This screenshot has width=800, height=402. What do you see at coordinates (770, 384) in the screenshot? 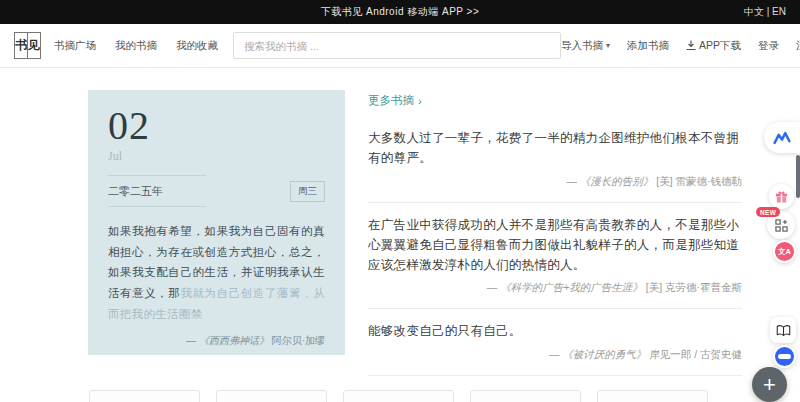
I see `add-floating-button: +` at bounding box center [770, 384].